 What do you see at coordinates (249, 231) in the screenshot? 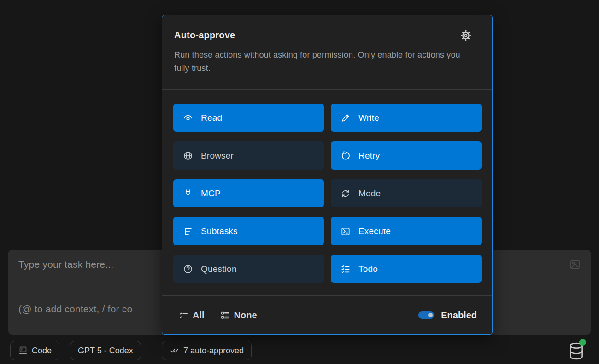
I see `toggle-subtasks: Subtasks` at bounding box center [249, 231].